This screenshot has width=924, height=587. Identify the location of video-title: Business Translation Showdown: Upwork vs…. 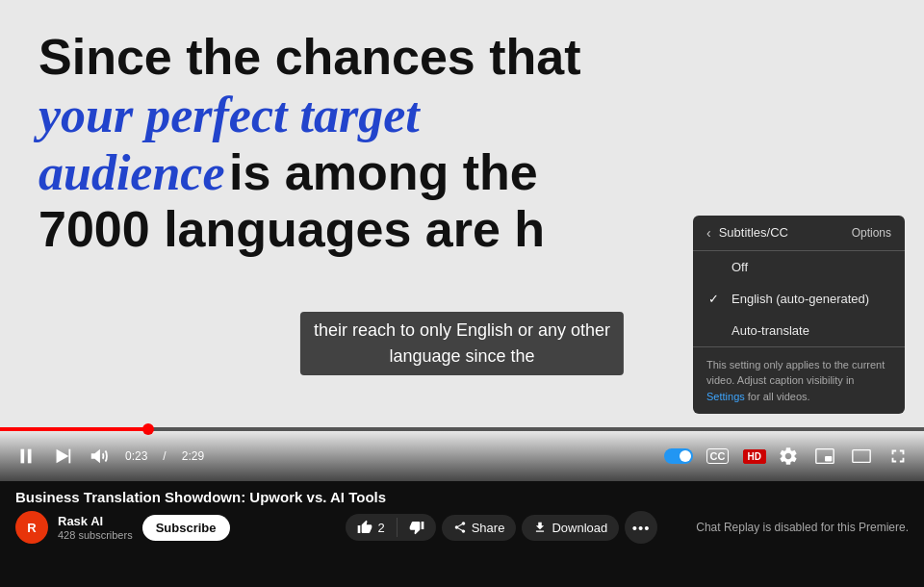
(462, 497).